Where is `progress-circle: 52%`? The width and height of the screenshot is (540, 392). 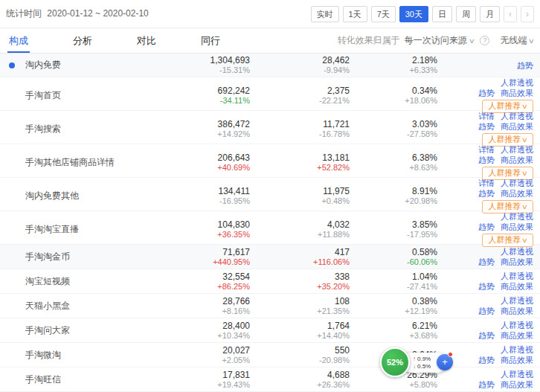 progress-circle: 52% is located at coordinates (395, 362).